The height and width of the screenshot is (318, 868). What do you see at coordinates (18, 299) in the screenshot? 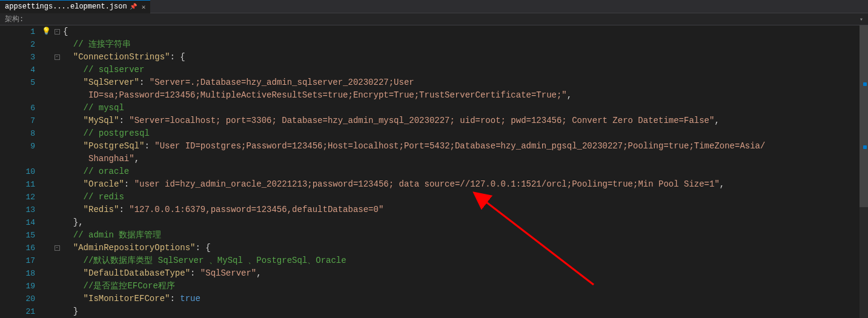
I see `line-number: 20` at bounding box center [18, 299].